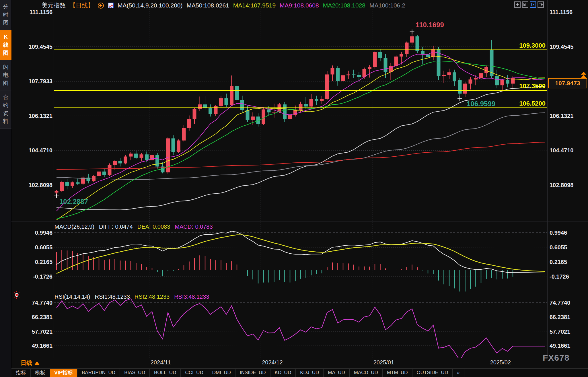 The image size is (588, 377). What do you see at coordinates (116, 227) in the screenshot?
I see `macd-diff-value: DIFF:-0.0474` at bounding box center [116, 227].